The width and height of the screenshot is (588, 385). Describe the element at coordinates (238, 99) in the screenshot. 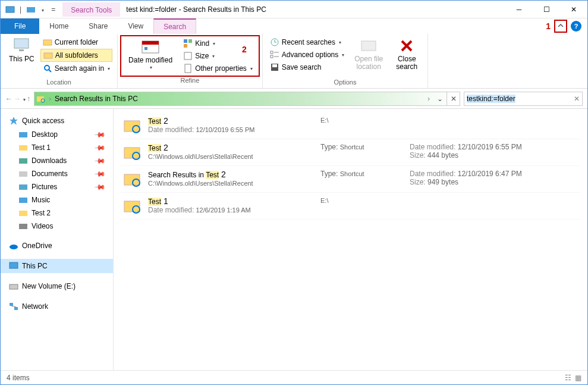

I see `address-path: Search Results in This PC` at that location.